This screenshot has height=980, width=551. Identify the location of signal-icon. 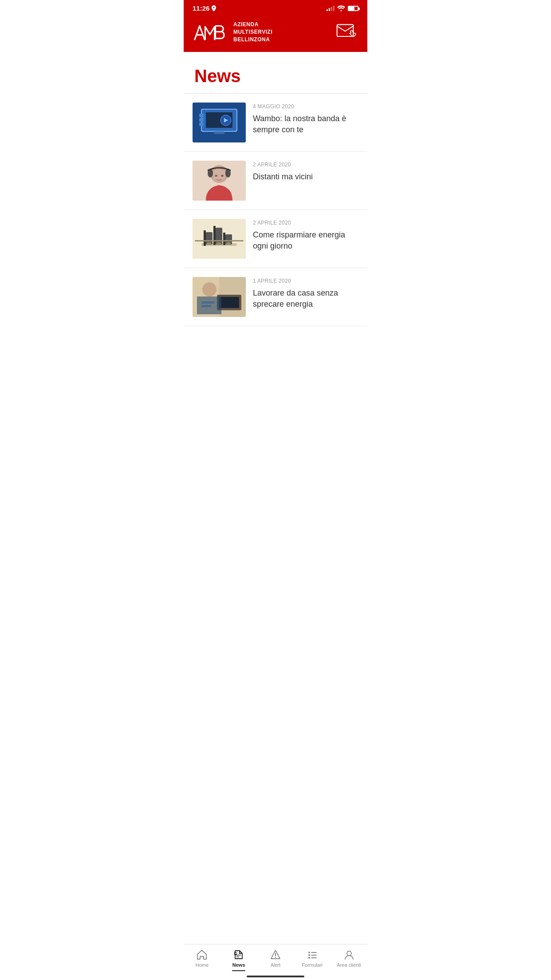
(331, 8).